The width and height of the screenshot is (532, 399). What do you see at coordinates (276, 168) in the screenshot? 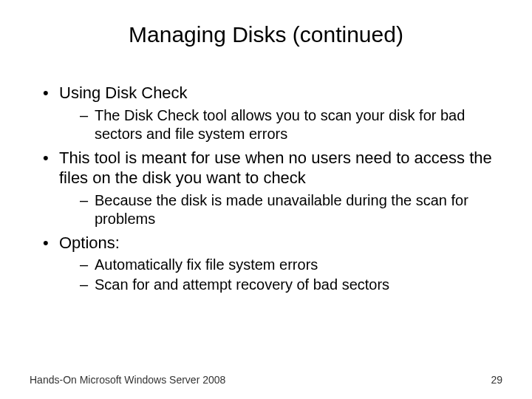
I see `bullet-text: This tool is meant for use when no users…` at bounding box center [276, 168].